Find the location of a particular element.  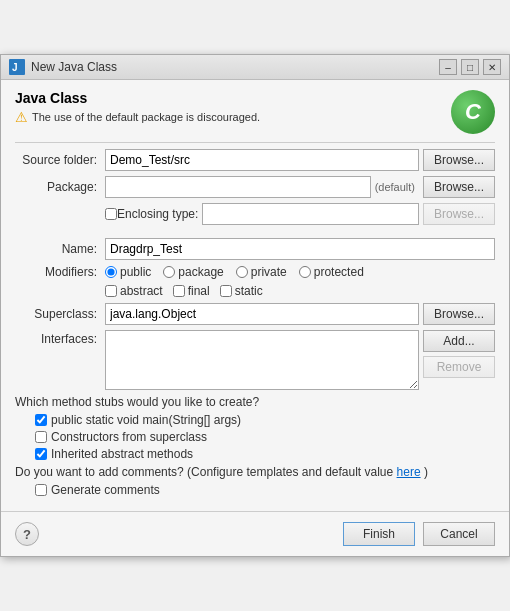

title-bar-controls: – □ ✕ is located at coordinates (470, 67).